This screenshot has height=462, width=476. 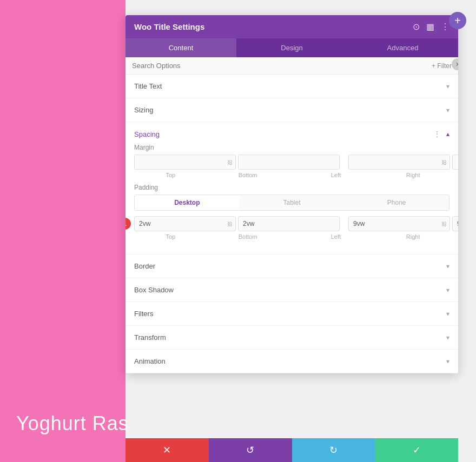 What do you see at coordinates (455, 162) in the screenshot?
I see `margin-right-input` at bounding box center [455, 162].